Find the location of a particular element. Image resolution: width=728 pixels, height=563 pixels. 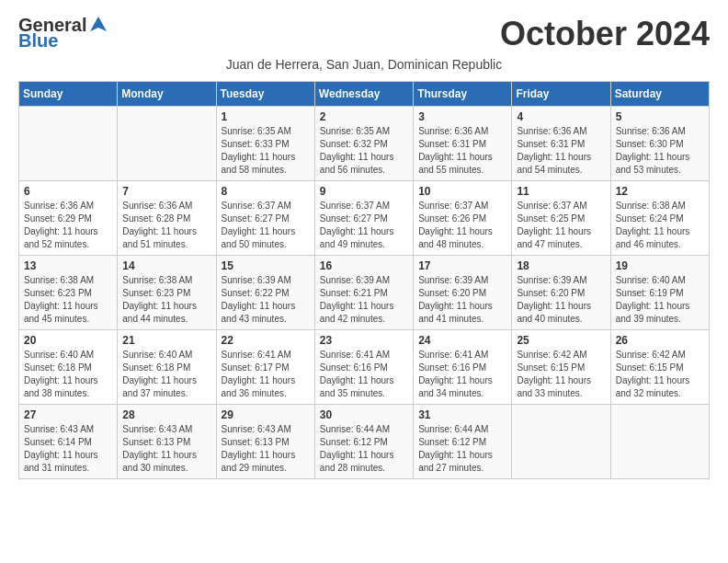

day-number: 25 is located at coordinates (561, 340).